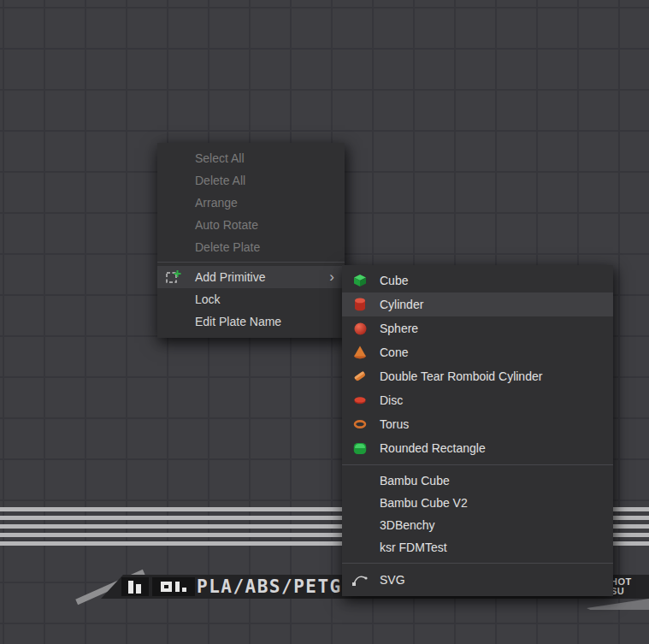 This screenshot has width=649, height=644. What do you see at coordinates (461, 376) in the screenshot?
I see `submenu-item-label: Double Tear Romboid Cylinder` at bounding box center [461, 376].